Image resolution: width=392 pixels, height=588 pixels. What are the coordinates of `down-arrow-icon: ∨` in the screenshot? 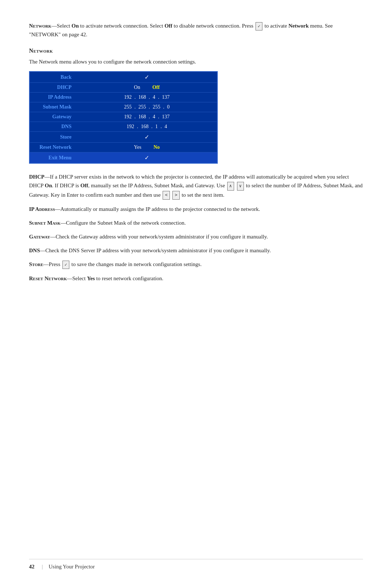 It's located at (240, 186).